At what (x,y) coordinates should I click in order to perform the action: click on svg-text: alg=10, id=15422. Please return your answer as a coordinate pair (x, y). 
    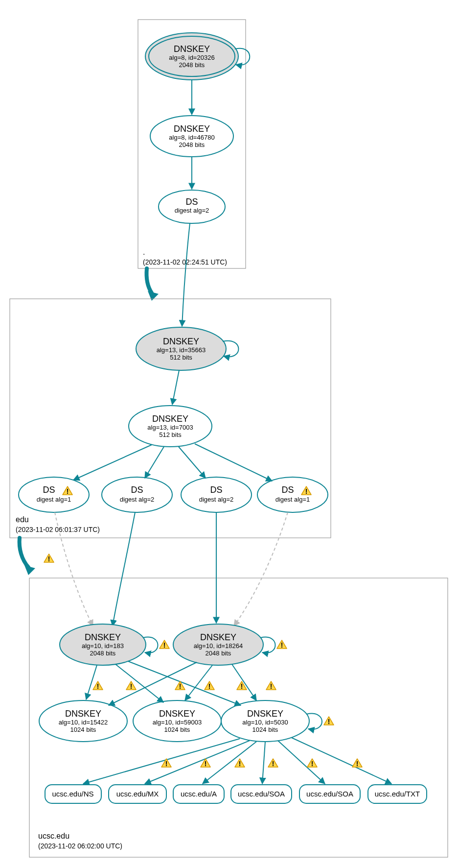
    Looking at the image, I should click on (83, 722).